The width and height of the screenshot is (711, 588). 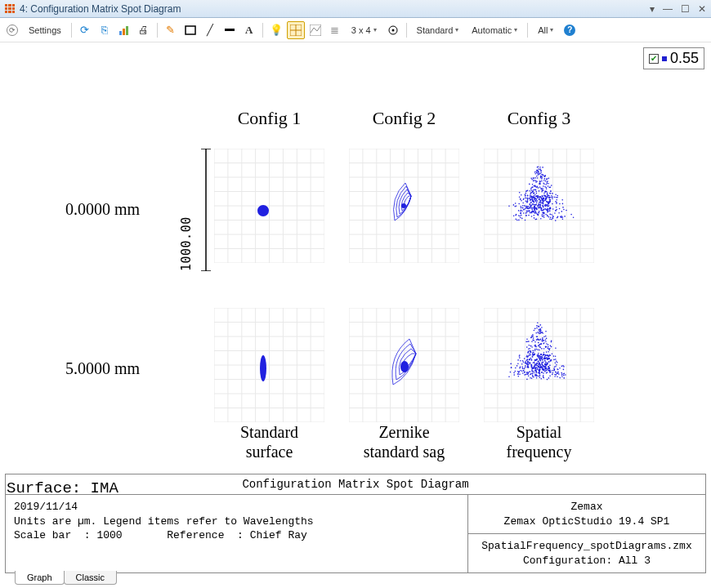 What do you see at coordinates (539, 365) in the screenshot?
I see `spot-r2-c3` at bounding box center [539, 365].